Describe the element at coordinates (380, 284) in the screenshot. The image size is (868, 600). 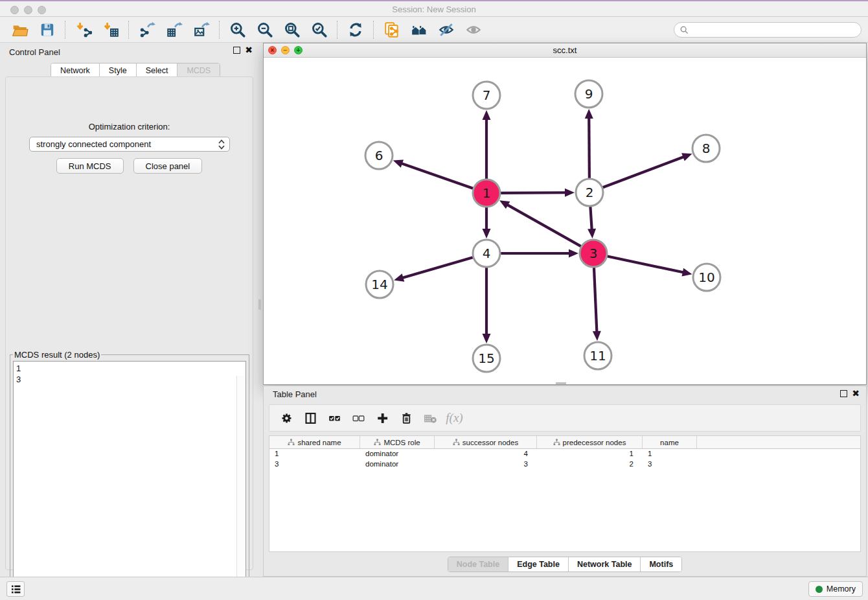
I see `graph-node-14: 14` at that location.